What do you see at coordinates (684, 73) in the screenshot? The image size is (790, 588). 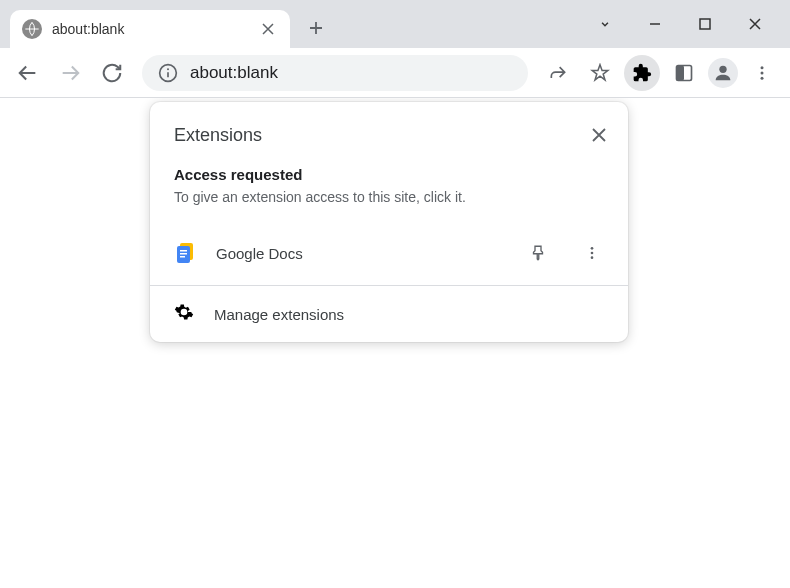 I see `side-panel-icon` at bounding box center [684, 73].